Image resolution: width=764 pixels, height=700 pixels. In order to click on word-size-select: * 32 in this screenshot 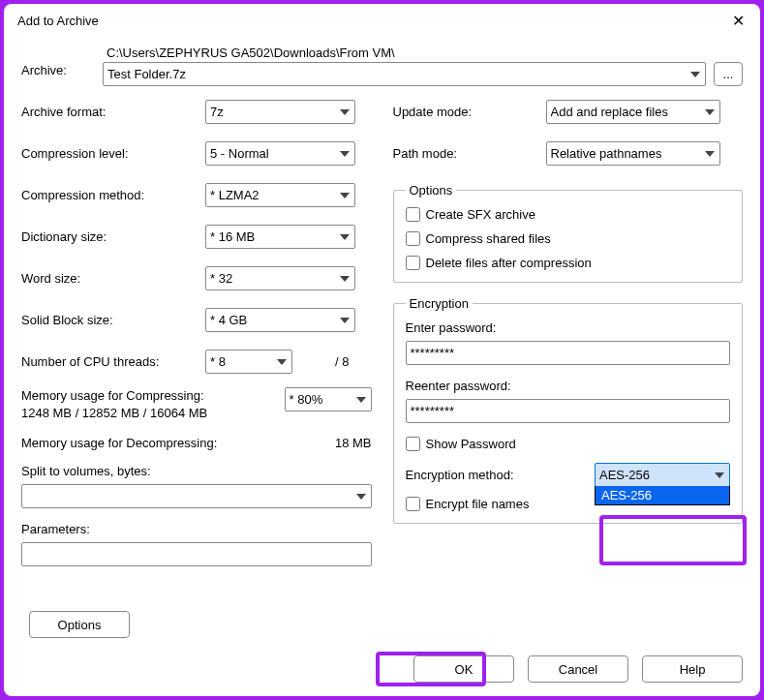, I will do `click(281, 279)`.